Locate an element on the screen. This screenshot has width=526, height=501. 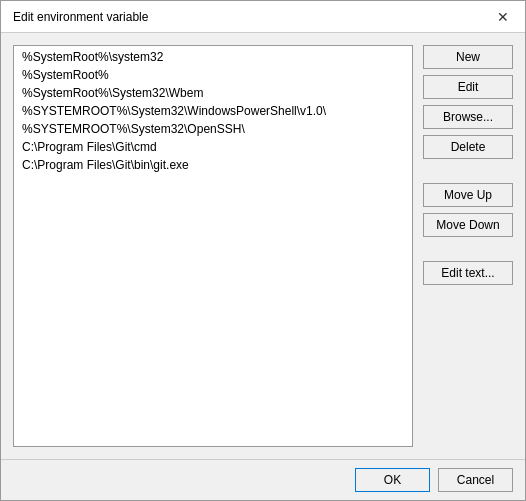
list-item: %SYSTEMROOT%\System32\OpenSSH\ is located at coordinates (213, 129).